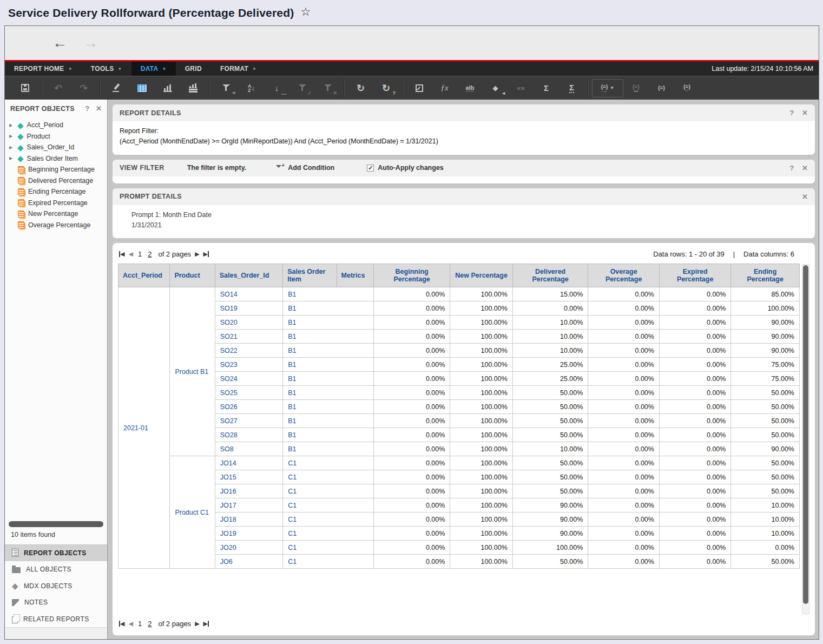  What do you see at coordinates (805, 197) in the screenshot?
I see `prompt-details-close-icon: ✕` at bounding box center [805, 197].